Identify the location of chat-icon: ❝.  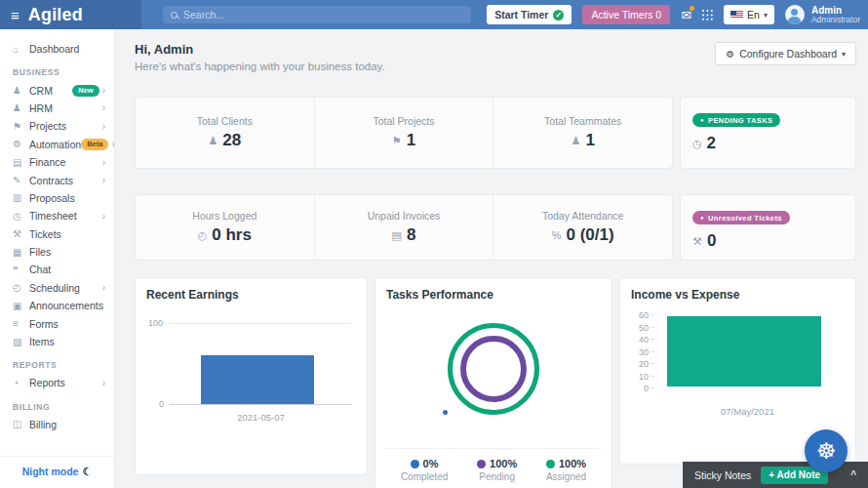
(21, 269).